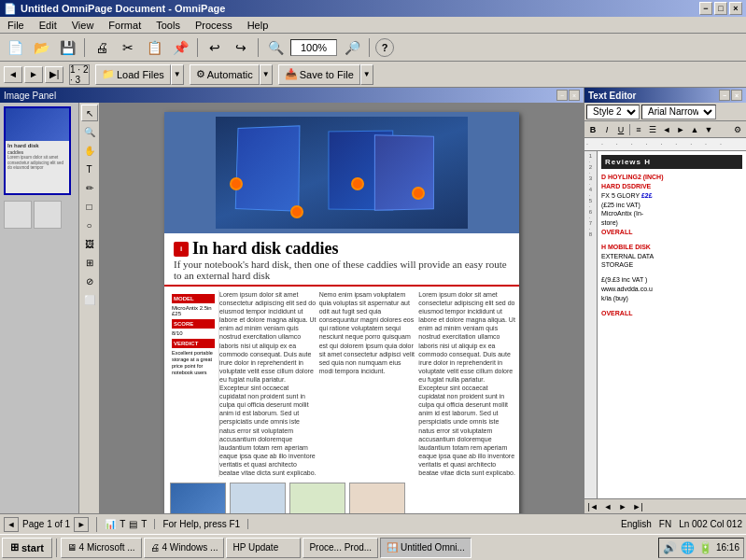  I want to click on help-button: ?, so click(385, 48).